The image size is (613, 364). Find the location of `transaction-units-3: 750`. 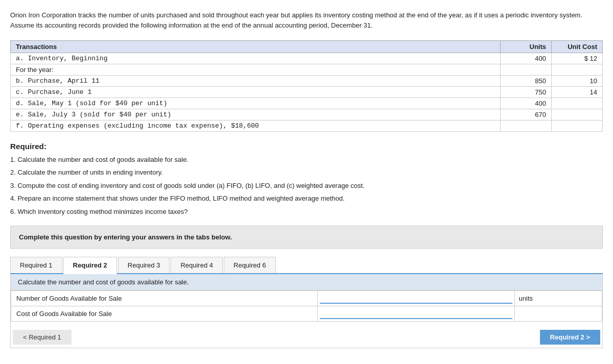

transaction-units-3: 750 is located at coordinates (526, 92).